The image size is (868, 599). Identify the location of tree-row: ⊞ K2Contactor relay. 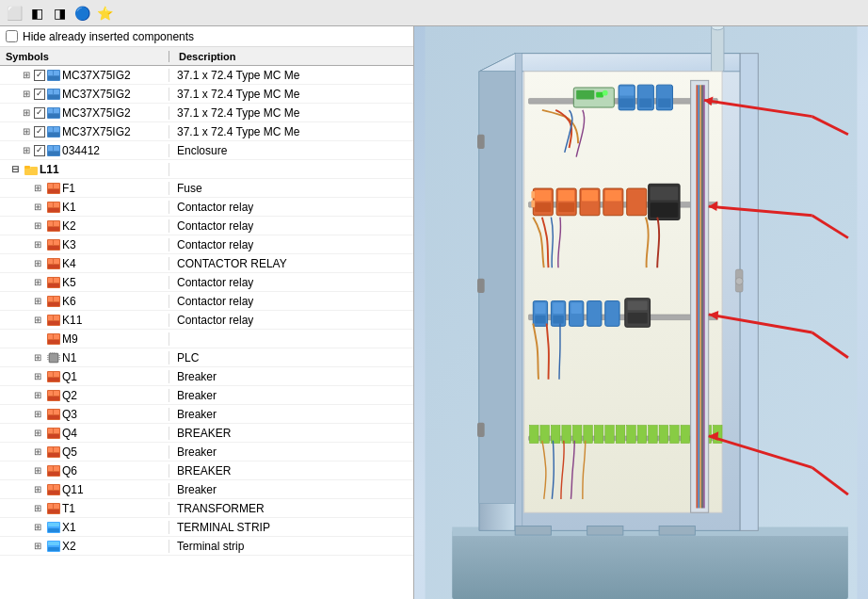
(207, 226).